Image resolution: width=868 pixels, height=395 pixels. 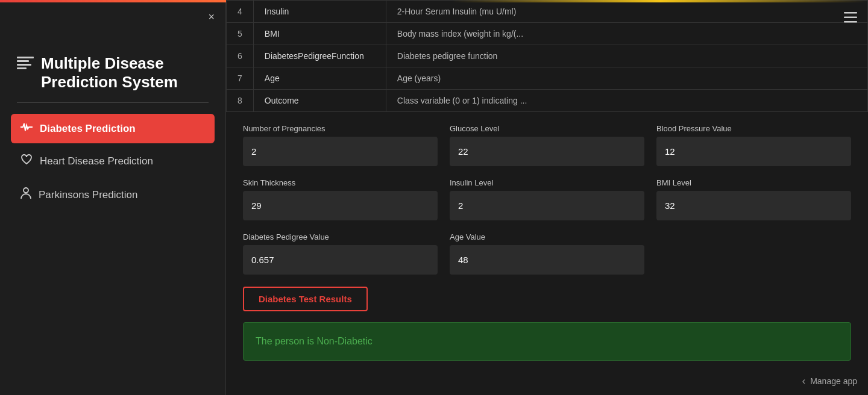 What do you see at coordinates (547, 183) in the screenshot?
I see `insulin-label: Insulin Level` at bounding box center [547, 183].